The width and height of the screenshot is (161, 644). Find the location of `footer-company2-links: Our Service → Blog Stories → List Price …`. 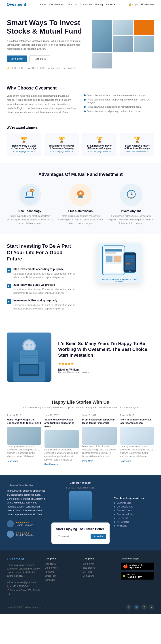

footer-company2-links: Our Service → Blog Stories → List Price … is located at coordinates (100, 570).